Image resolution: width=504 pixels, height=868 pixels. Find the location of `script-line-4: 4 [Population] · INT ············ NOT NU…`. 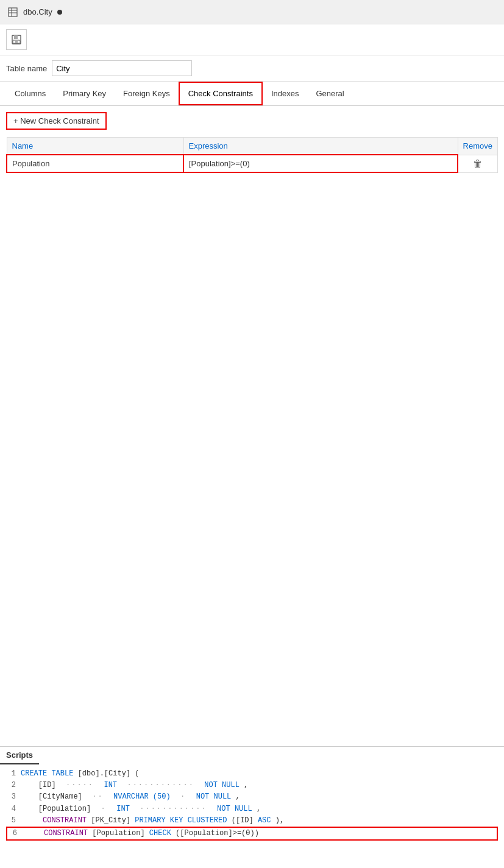

script-line-4: 4 [Population] · INT ············ NOT NU… is located at coordinates (252, 809).